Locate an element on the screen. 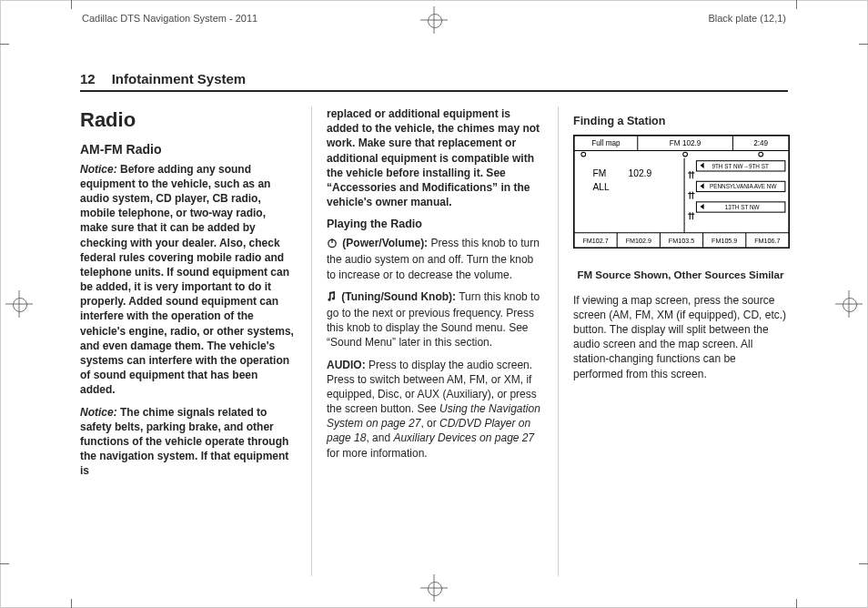  music-note-icon is located at coordinates (331, 299).